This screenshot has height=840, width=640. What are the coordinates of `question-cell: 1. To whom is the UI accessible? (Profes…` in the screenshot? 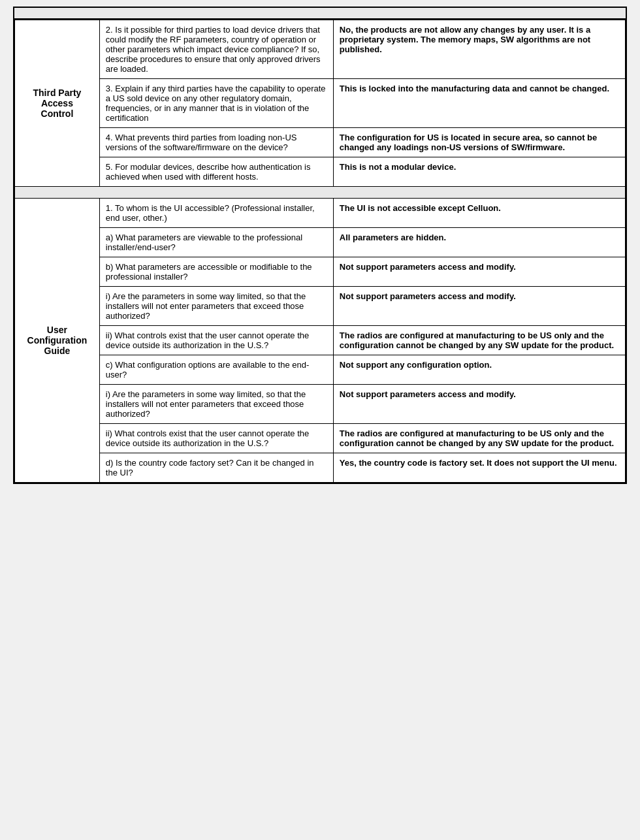 It's located at (216, 213).